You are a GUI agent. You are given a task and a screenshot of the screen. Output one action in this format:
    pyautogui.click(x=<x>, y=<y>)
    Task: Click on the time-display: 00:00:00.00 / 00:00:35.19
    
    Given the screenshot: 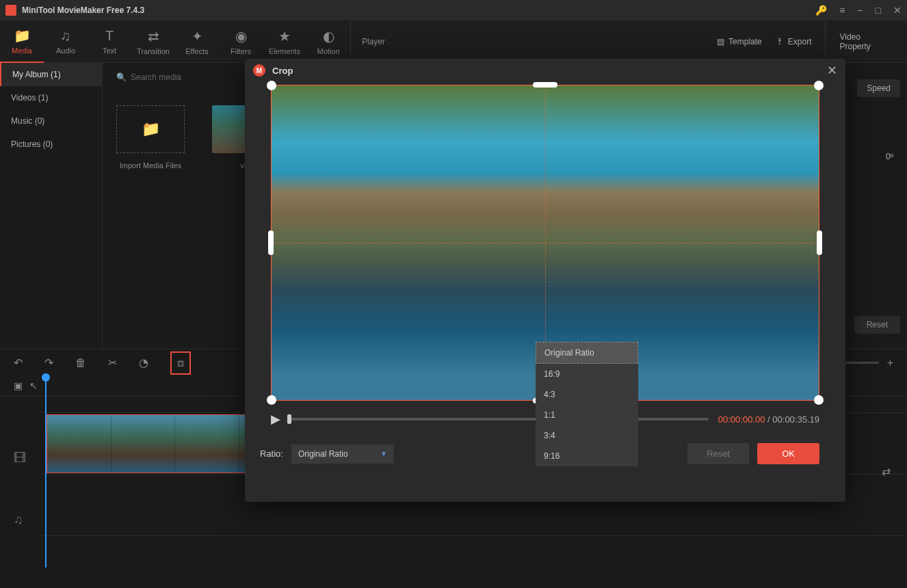 What is the action you would take?
    pyautogui.click(x=769, y=420)
    